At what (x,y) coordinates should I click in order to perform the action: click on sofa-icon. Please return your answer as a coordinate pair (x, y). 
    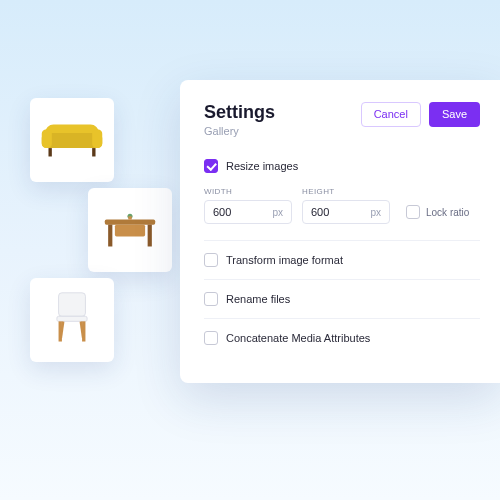
    Looking at the image, I should click on (72, 140).